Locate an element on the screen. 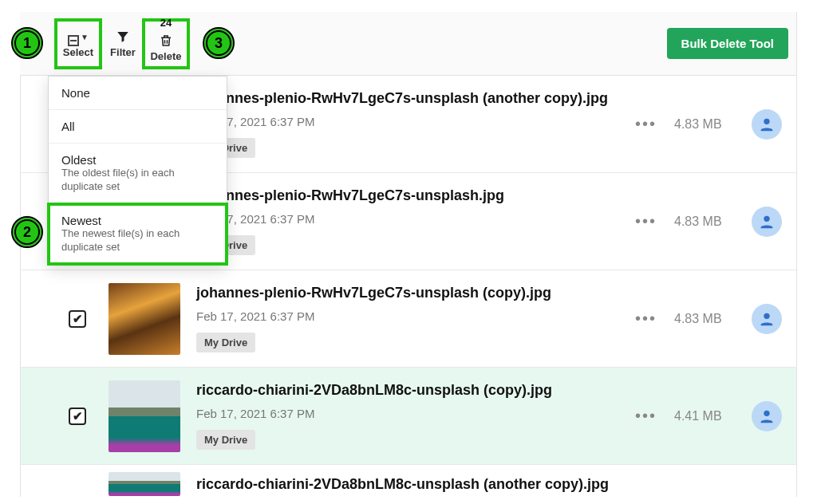 The width and height of the screenshot is (817, 504). file-name: johannes-plenio-RwHv7LgeC7s-unsplash.jpg is located at coordinates (416, 196).